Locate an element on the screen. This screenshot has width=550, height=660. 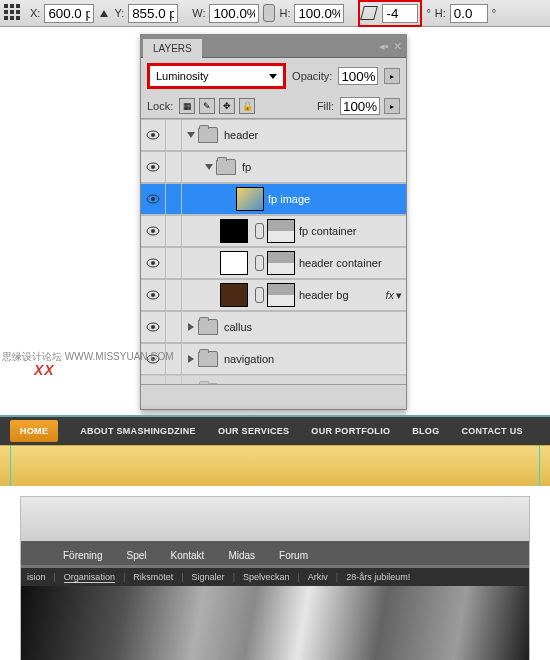
y-label: Y: is located at coordinates (119, 13).